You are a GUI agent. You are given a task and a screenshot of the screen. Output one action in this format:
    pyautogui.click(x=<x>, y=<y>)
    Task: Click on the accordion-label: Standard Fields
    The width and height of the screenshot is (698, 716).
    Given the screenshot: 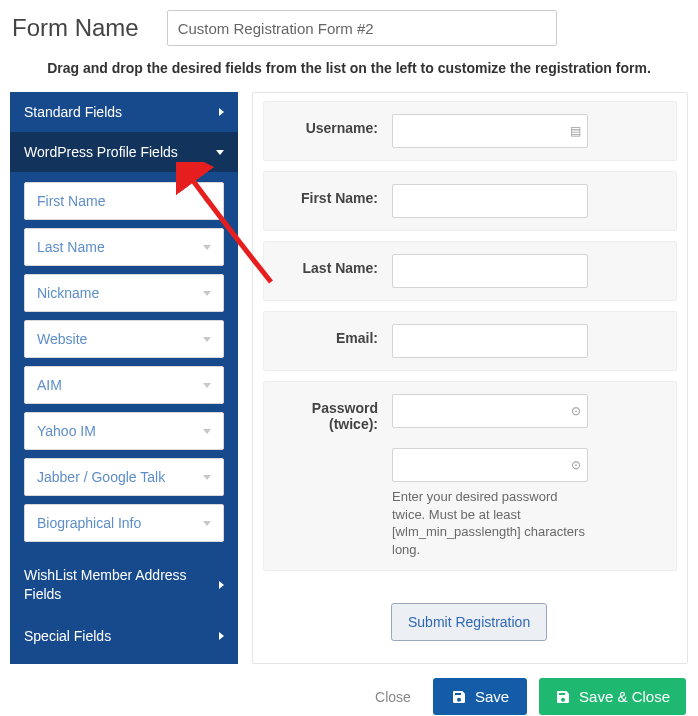 What is the action you would take?
    pyautogui.click(x=73, y=112)
    